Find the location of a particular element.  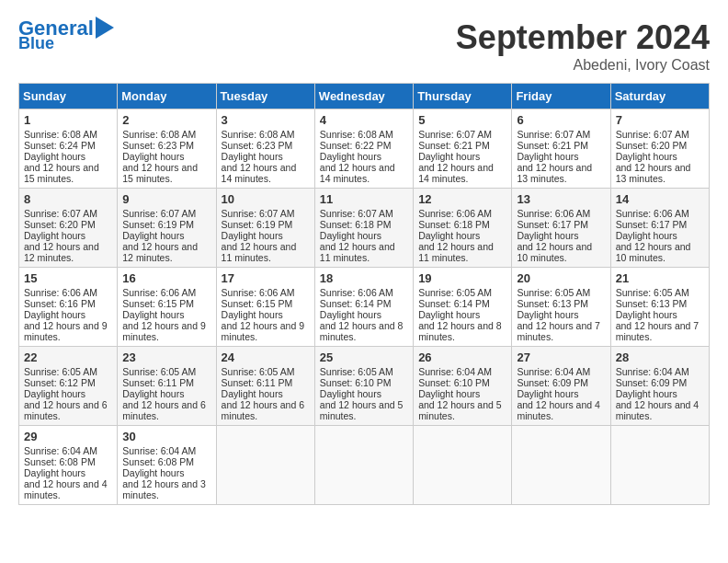

day-number: 20 is located at coordinates (561, 278).